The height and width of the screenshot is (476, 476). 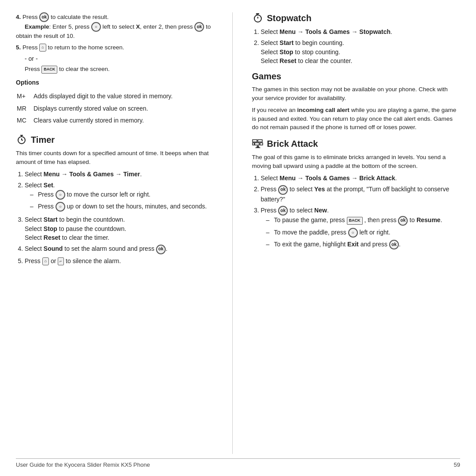 I want to click on games-desc1: The games in this section may not be ava…, so click(x=356, y=93).